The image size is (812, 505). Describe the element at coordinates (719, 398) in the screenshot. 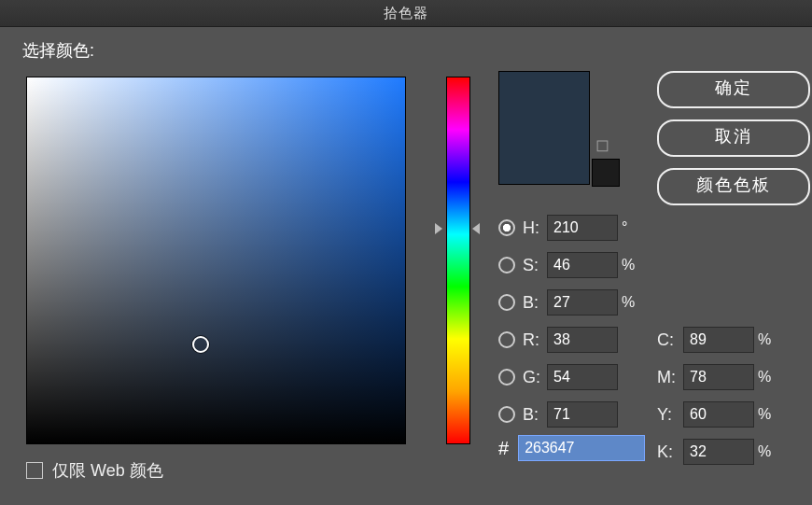

I see `right-numeric-column: C: 89 % M: 78 % Y: 60 % K: 32 %` at that location.